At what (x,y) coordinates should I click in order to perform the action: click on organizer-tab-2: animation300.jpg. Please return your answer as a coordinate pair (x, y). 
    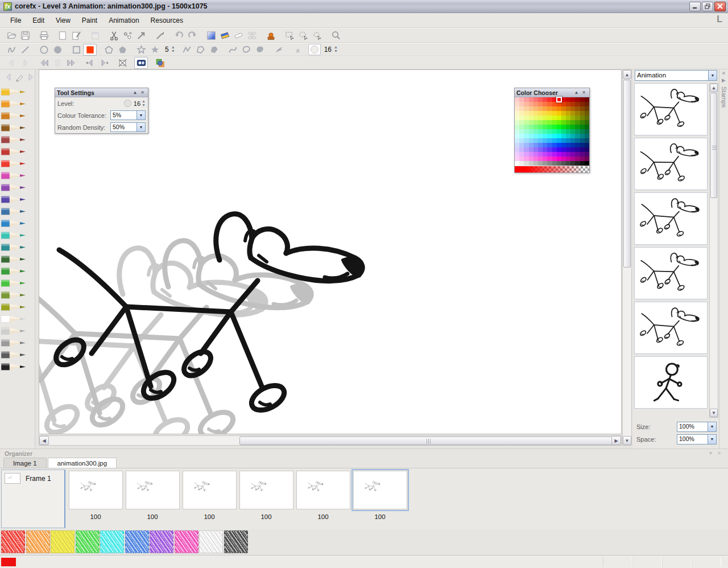
    Looking at the image, I should click on (82, 463).